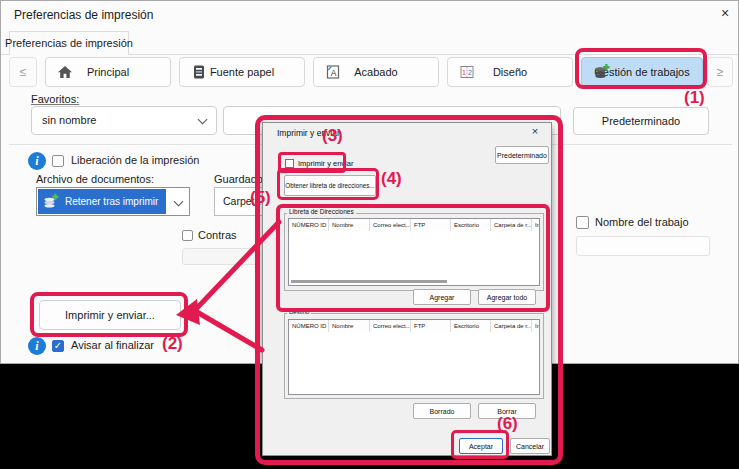 This screenshot has height=469, width=739. What do you see at coordinates (507, 297) in the screenshot?
I see `add-all-button: Agregar todo` at bounding box center [507, 297].